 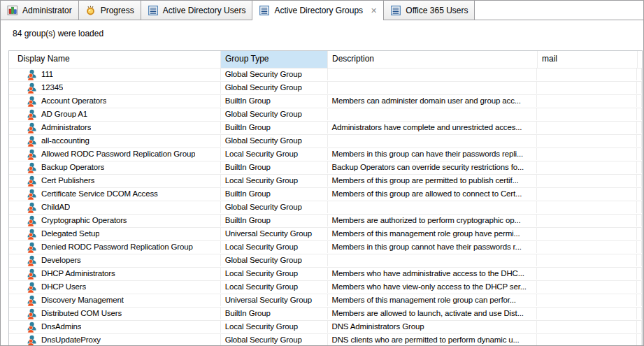 What do you see at coordinates (326, 102) in the screenshot?
I see `table-row: Account OperatorsBuiltIn GroupMembers ca…` at bounding box center [326, 102].